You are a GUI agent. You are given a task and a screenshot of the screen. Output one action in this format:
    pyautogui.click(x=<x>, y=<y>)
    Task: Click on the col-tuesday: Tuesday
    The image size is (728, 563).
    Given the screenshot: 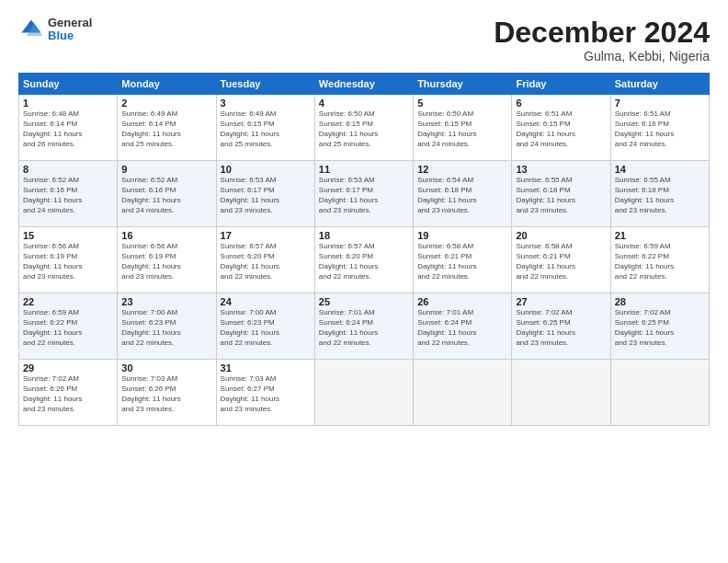 What is the action you would take?
    pyautogui.click(x=265, y=85)
    